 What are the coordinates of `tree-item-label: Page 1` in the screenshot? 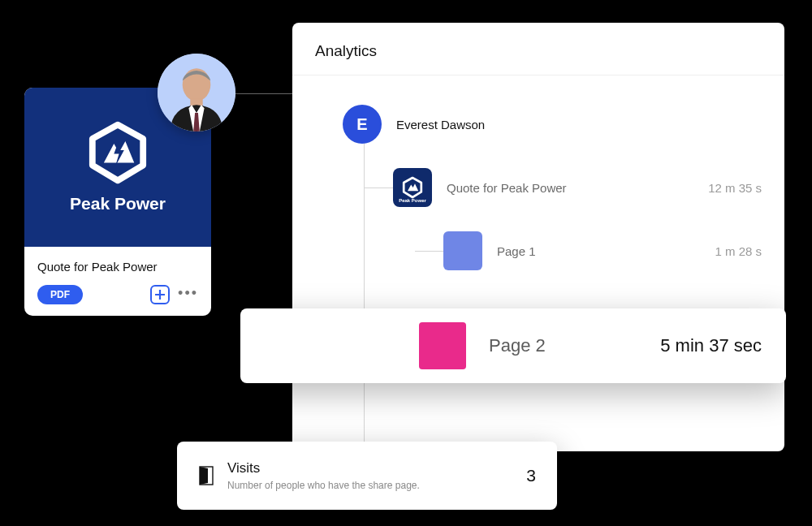 It's located at (598, 252).